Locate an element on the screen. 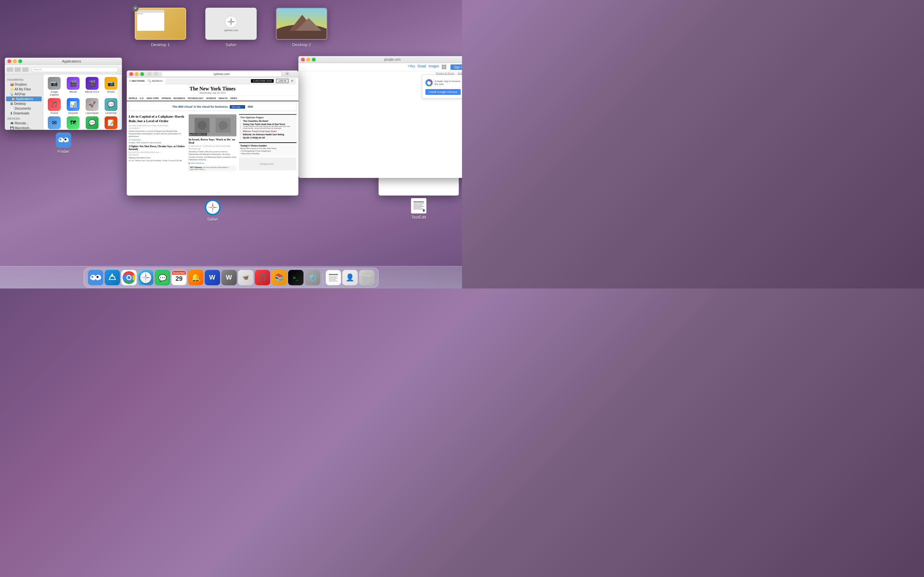 The width and height of the screenshot is (924, 577). dock-ibooks: 📚 is located at coordinates (279, 278).